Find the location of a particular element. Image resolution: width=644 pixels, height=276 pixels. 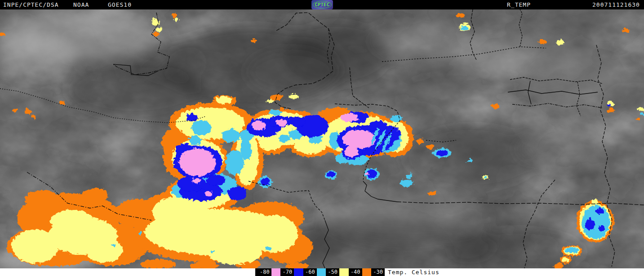

legend-label--80: -80 is located at coordinates (265, 272).